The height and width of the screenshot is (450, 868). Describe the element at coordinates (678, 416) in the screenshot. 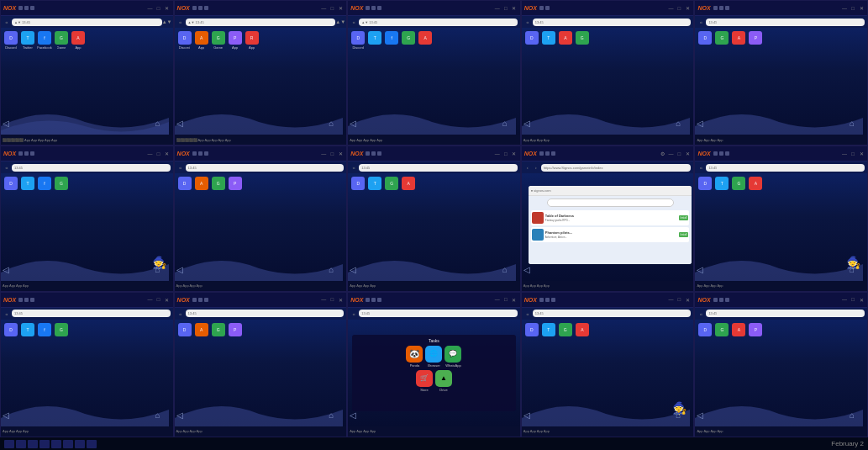

I see `home-button-14: ⌂` at that location.